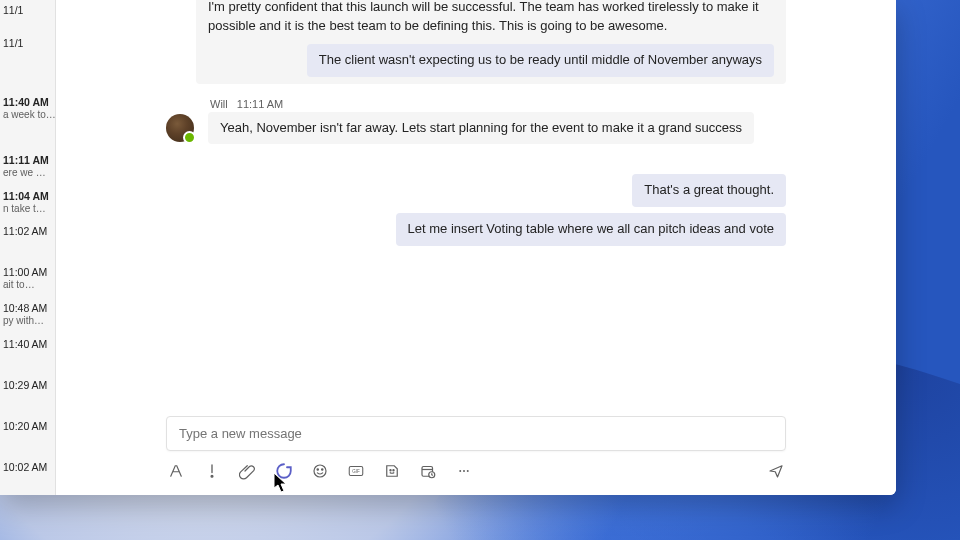  Describe the element at coordinates (28, 272) in the screenshot. I see `time-label: 11:00 AM` at that location.